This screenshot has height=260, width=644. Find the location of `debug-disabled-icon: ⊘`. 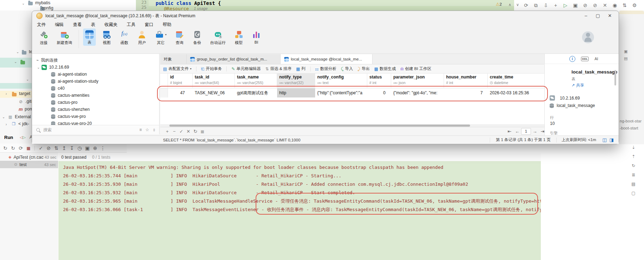

debug-disabled-icon: ⊘ is located at coordinates (585, 5).